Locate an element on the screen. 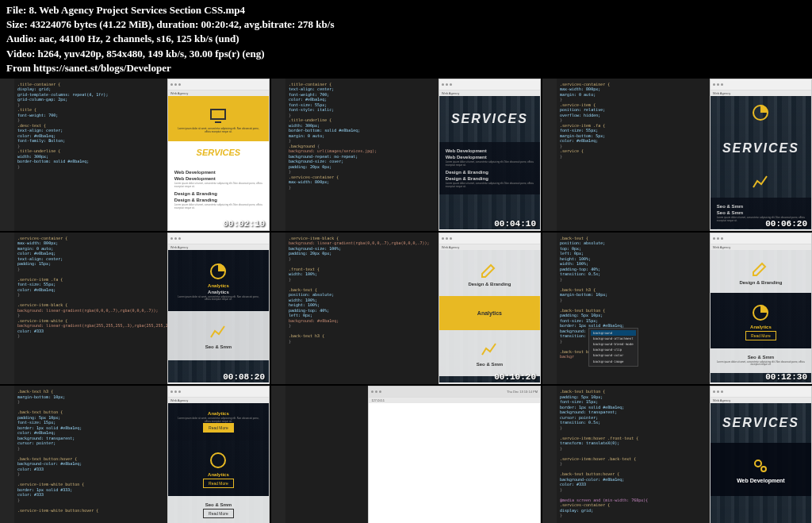 Image resolution: width=812 pixels, height=523 pixels. timestamp: 00:08:20 is located at coordinates (244, 377).